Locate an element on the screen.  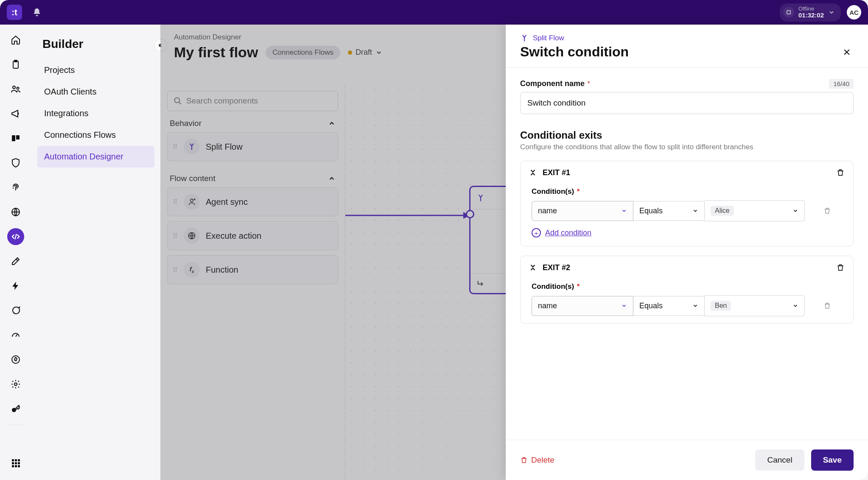
component-agent-sync: ⠿ Agent sync is located at coordinates (253, 202).